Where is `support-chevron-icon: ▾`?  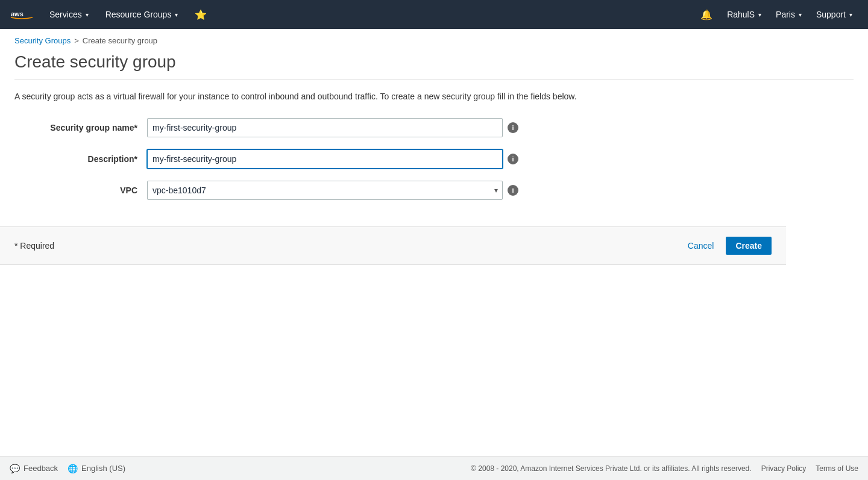
support-chevron-icon: ▾ is located at coordinates (851, 14).